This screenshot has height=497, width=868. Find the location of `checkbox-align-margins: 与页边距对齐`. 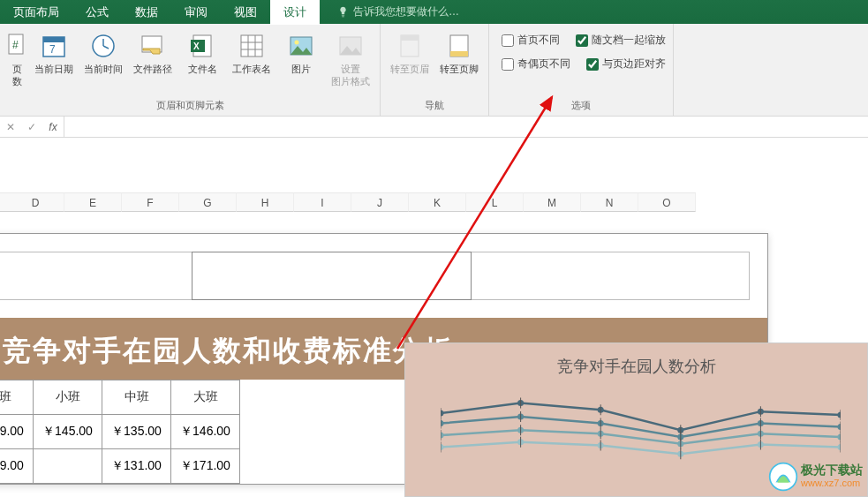

checkbox-align-margins: 与页边距对齐 is located at coordinates (626, 64).